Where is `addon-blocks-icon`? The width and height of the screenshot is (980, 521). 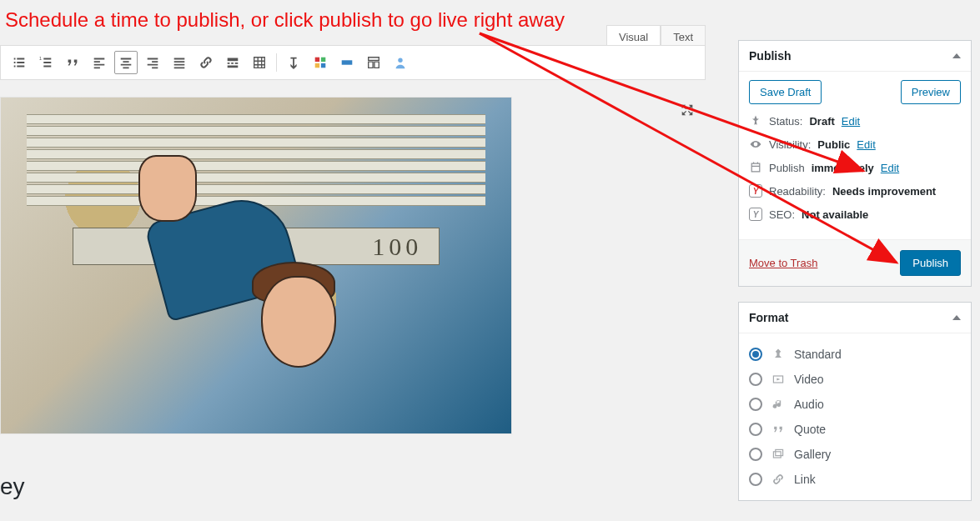 addon-blocks-icon is located at coordinates (320, 63).